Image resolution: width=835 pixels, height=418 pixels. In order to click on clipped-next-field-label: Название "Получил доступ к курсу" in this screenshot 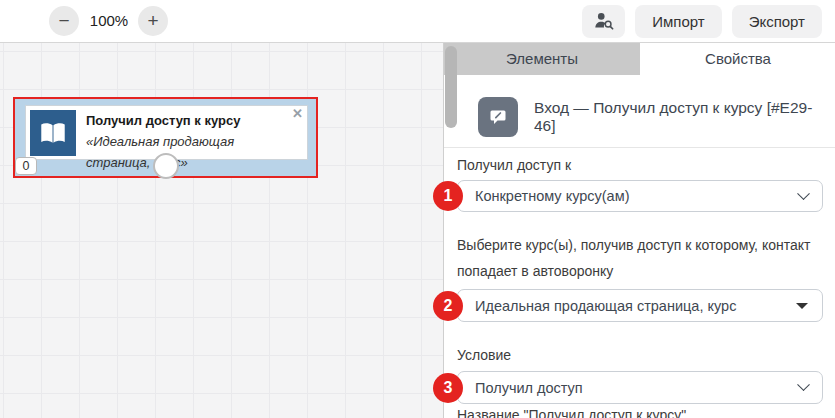, I will do `click(643, 412)`.